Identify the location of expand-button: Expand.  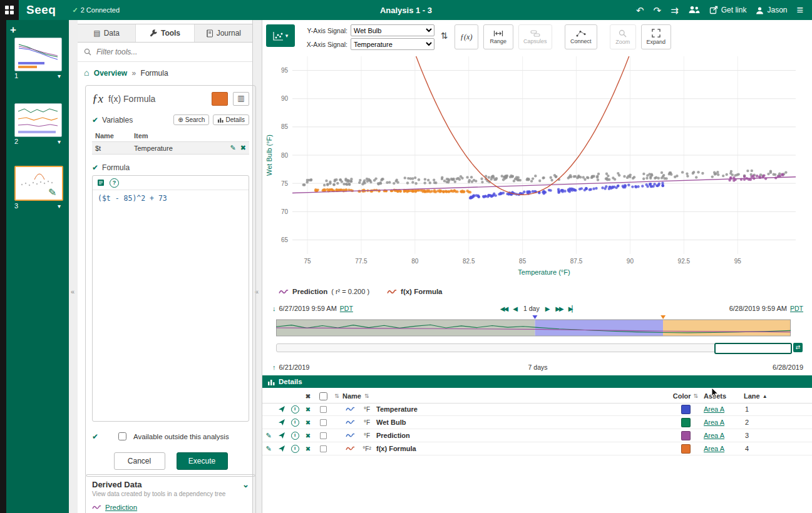
(656, 37).